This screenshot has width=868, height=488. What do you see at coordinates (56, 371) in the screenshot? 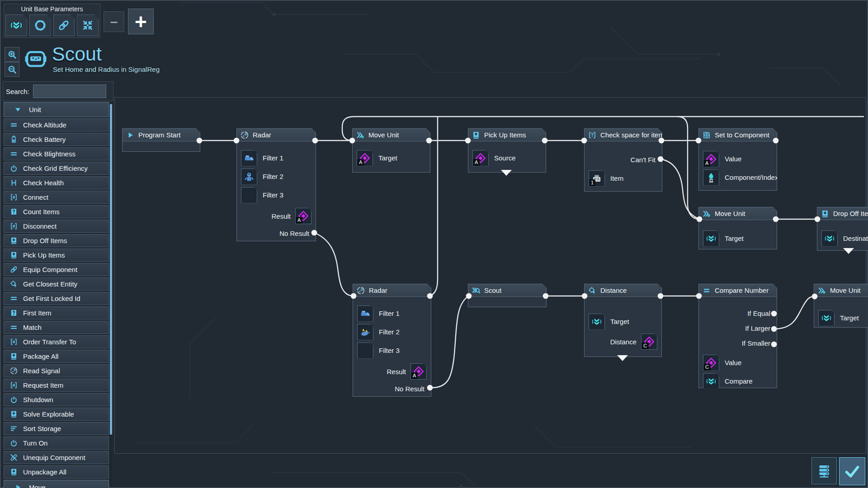
I see `sidebar-item-read-signal: Read Signal` at bounding box center [56, 371].